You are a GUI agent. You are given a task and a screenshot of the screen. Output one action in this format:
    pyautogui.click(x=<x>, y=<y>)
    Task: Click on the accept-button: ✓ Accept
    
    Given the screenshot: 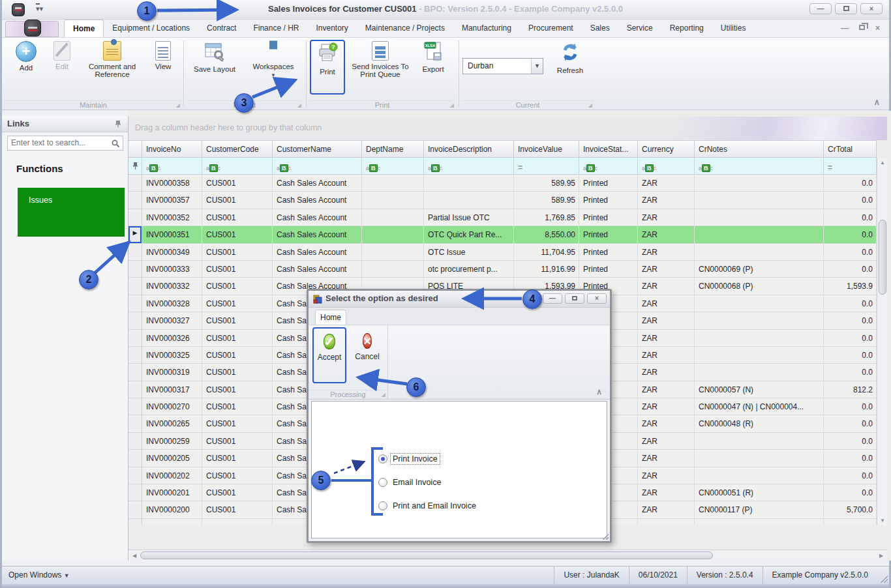 What is the action you would take?
    pyautogui.click(x=329, y=355)
    